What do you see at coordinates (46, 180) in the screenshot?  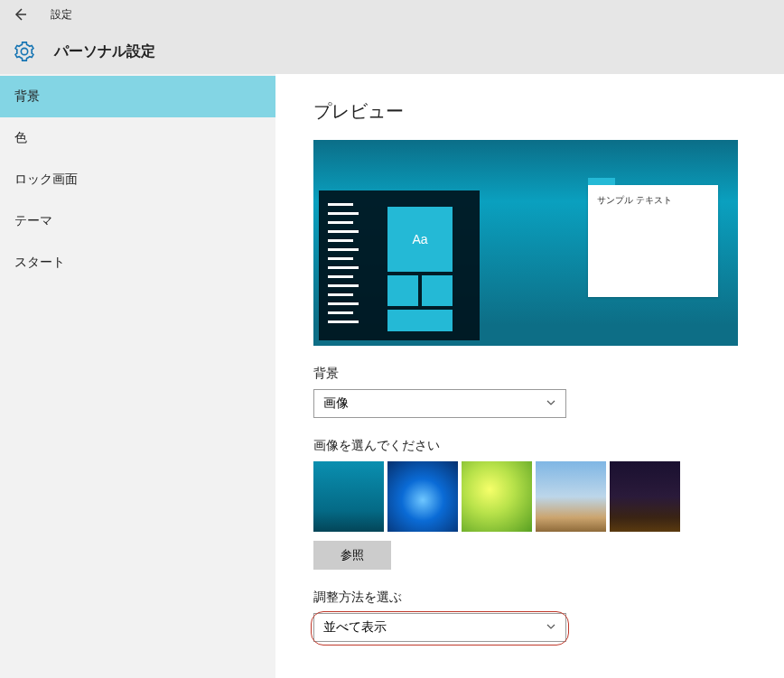 I see `sidebar-item-label: ロック画面` at bounding box center [46, 180].